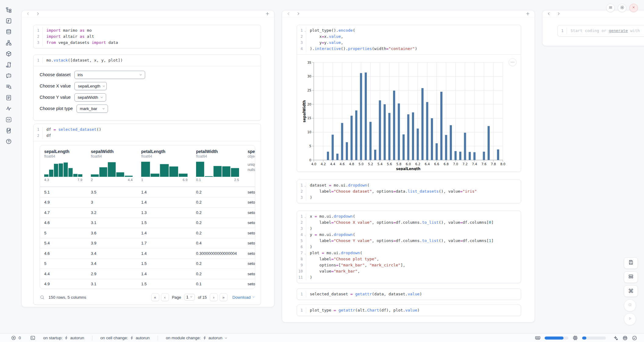 This screenshot has height=342, width=644. I want to click on control-label: Choose X value, so click(55, 86).